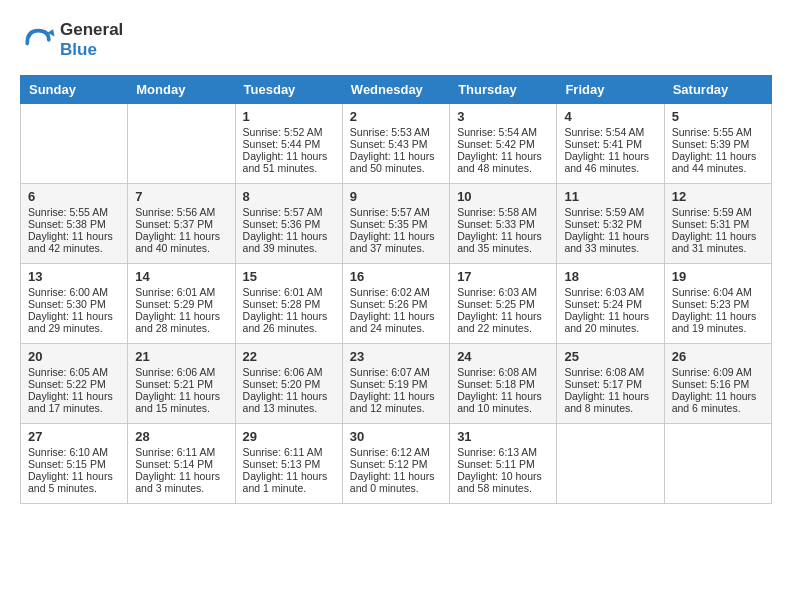 This screenshot has height=612, width=792. What do you see at coordinates (289, 372) in the screenshot?
I see `sunrise: Sunrise: 6:06 AM` at bounding box center [289, 372].